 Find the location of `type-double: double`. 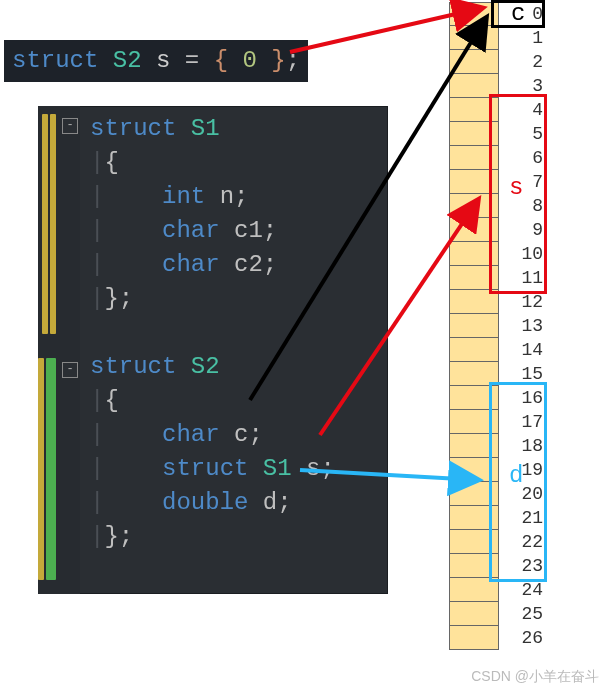

type-double: double is located at coordinates (205, 502).